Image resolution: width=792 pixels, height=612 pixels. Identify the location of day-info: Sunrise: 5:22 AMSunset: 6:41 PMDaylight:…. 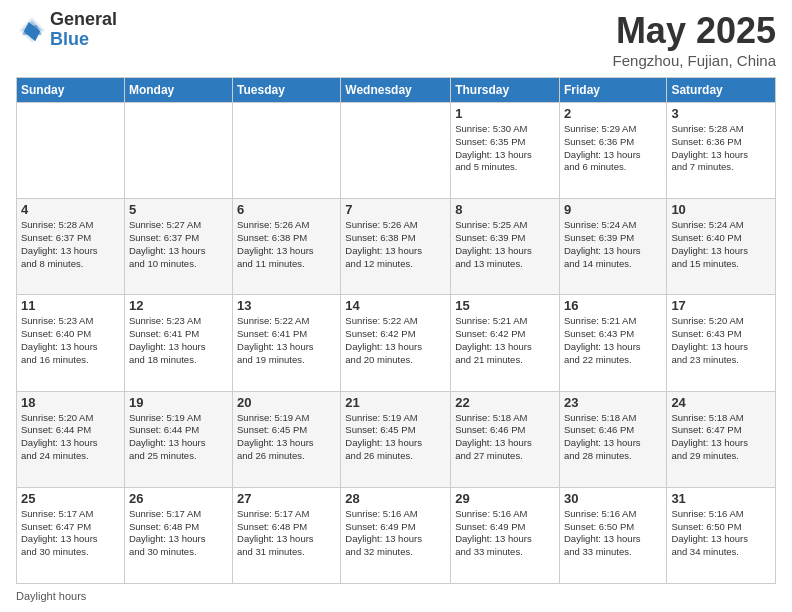
(286, 340).